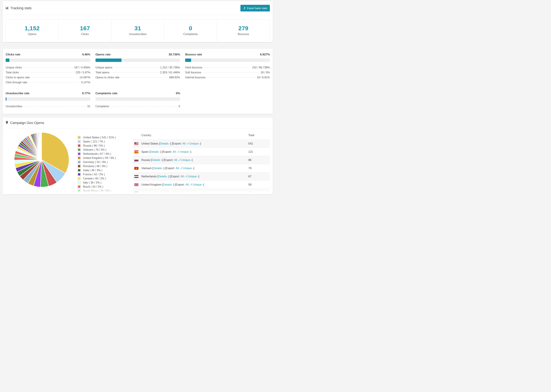 The width and height of the screenshot is (551, 392). What do you see at coordinates (101, 166) in the screenshot?
I see `legend-item: Romania ( 49 / 3% )` at bounding box center [101, 166].